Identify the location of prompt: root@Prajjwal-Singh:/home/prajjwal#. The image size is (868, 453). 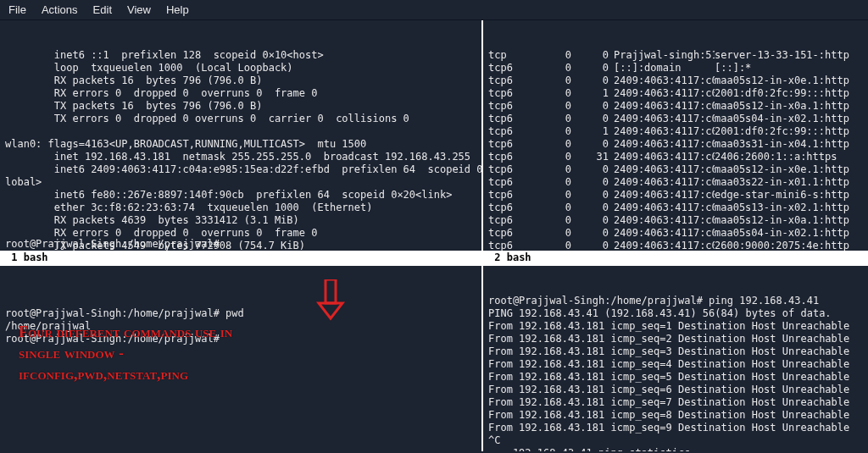
(112, 244).